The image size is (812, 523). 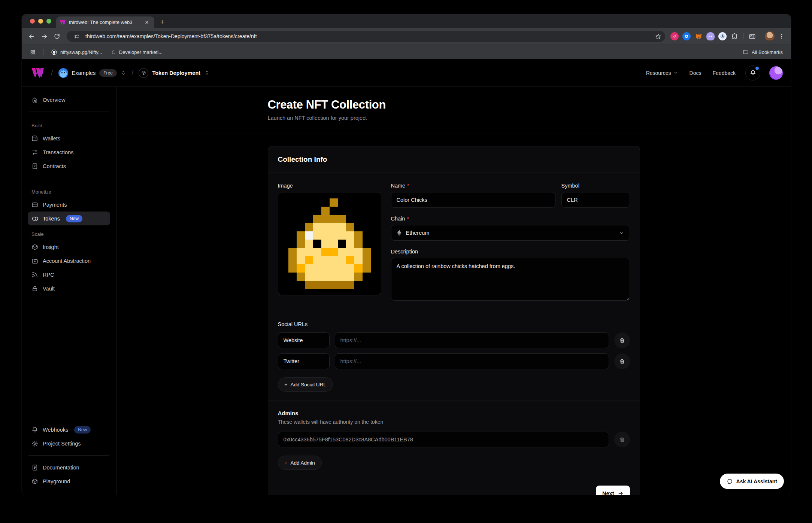 What do you see at coordinates (330, 244) in the screenshot?
I see `collection-image-upload` at bounding box center [330, 244].